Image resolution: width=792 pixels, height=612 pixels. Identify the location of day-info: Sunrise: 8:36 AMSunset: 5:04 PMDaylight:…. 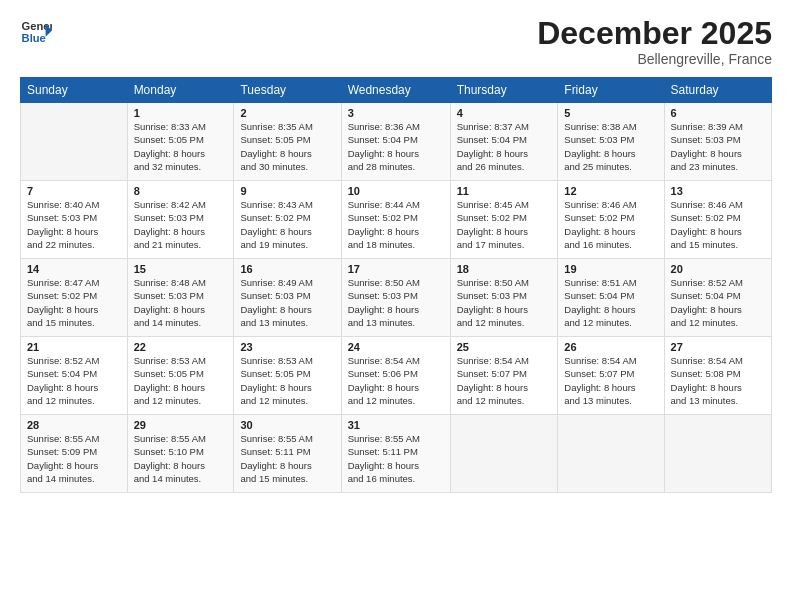
(396, 146).